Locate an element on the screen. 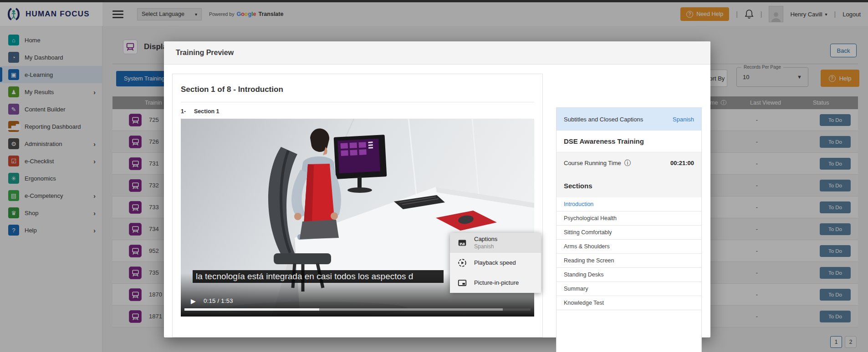 Image resolution: width=868 pixels, height=352 pixels. subtitles-setting-row: Subtitles and Closed Captions Spanish is located at coordinates (629, 119).